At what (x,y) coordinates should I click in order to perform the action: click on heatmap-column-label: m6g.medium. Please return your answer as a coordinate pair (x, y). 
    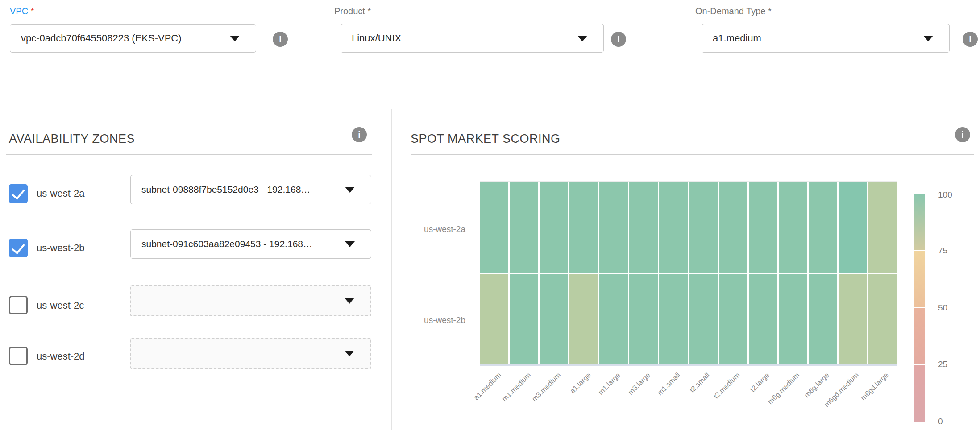
    Looking at the image, I should click on (784, 389).